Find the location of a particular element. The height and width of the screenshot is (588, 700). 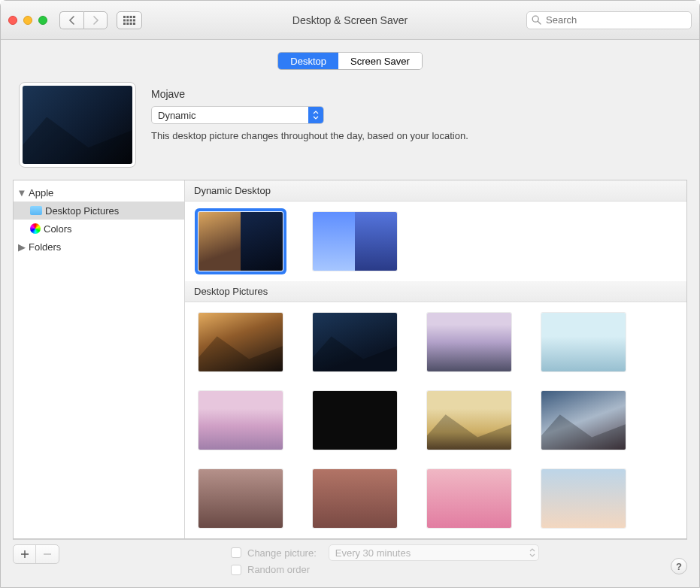

footer: Change picture: Every 30 minutes Random … is located at coordinates (350, 557).